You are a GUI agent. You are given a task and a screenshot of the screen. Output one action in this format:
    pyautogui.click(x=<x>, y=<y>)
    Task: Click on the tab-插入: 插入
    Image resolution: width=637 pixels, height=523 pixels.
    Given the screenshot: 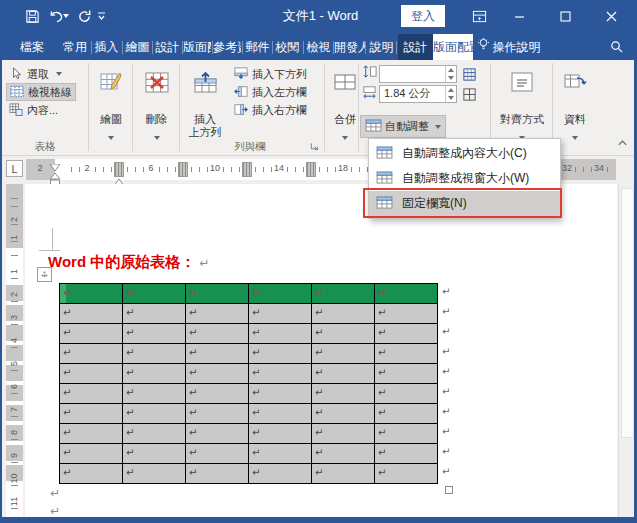 What is the action you would take?
    pyautogui.click(x=106, y=47)
    